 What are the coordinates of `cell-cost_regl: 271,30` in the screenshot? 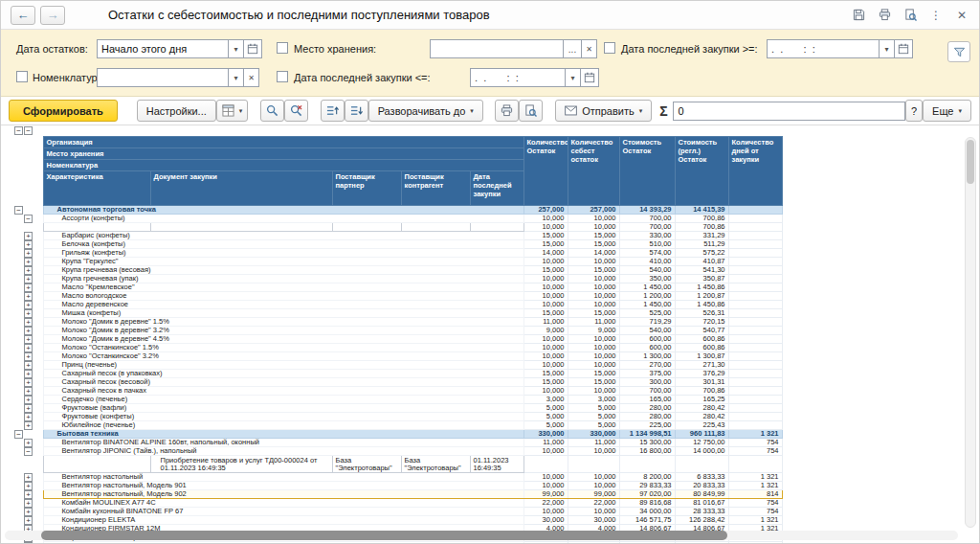 It's located at (702, 366).